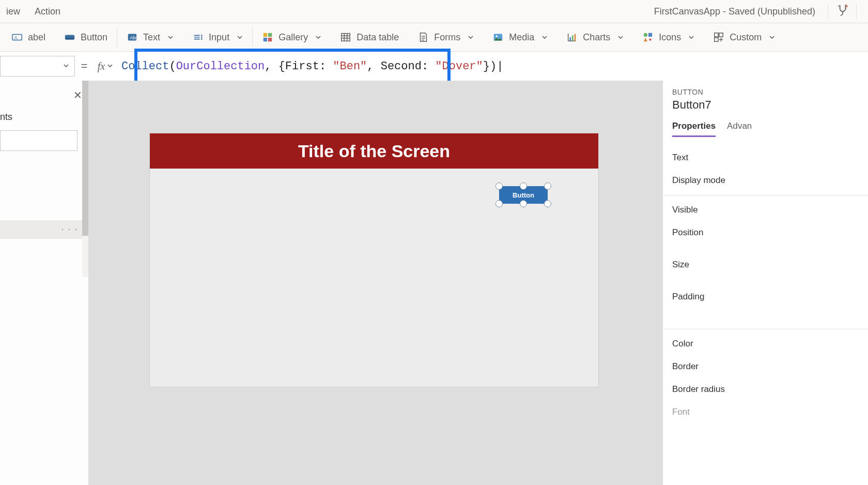  I want to click on ribbon-forms-label: Forms, so click(447, 37).